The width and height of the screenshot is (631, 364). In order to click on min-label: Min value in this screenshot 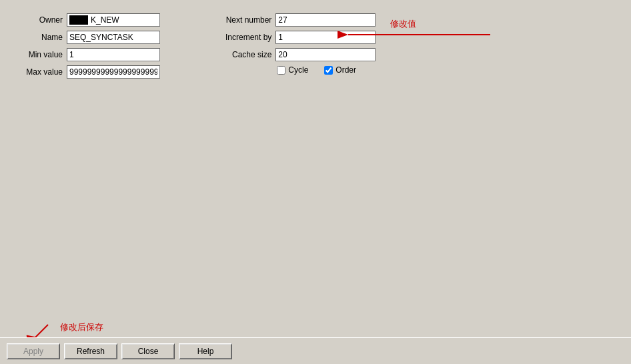, I will do `click(43, 55)`.